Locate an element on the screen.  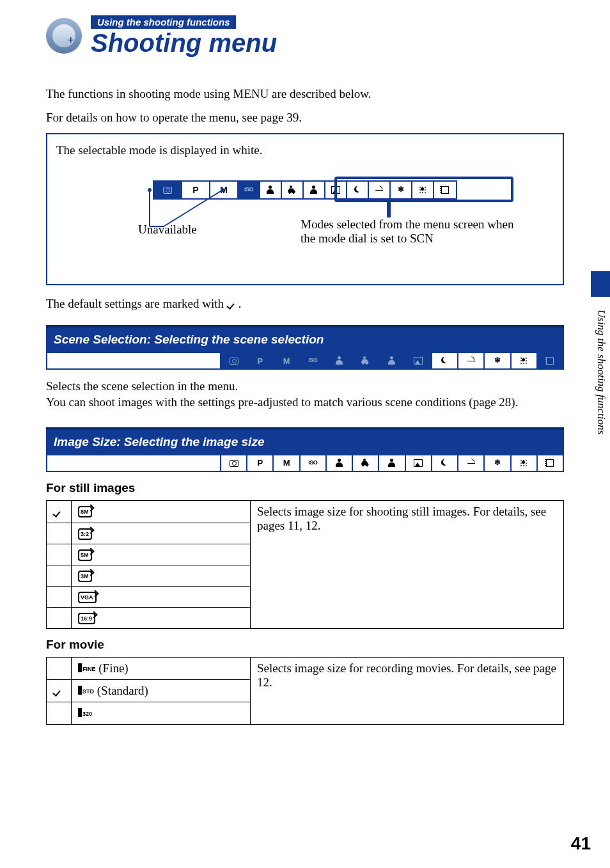
movie-image-size-table: FINE (Fine)Selects image size for record… is located at coordinates (305, 691).